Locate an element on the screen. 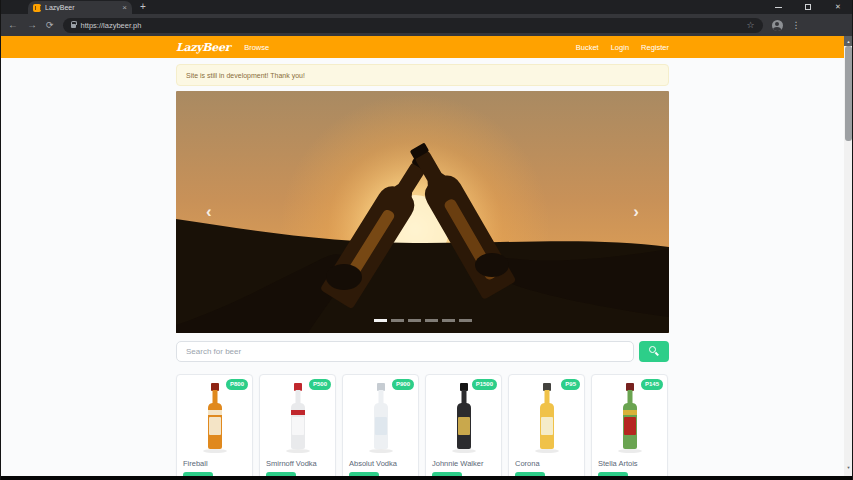 This screenshot has height=480, width=853. nav-link-login: Login is located at coordinates (620, 48).